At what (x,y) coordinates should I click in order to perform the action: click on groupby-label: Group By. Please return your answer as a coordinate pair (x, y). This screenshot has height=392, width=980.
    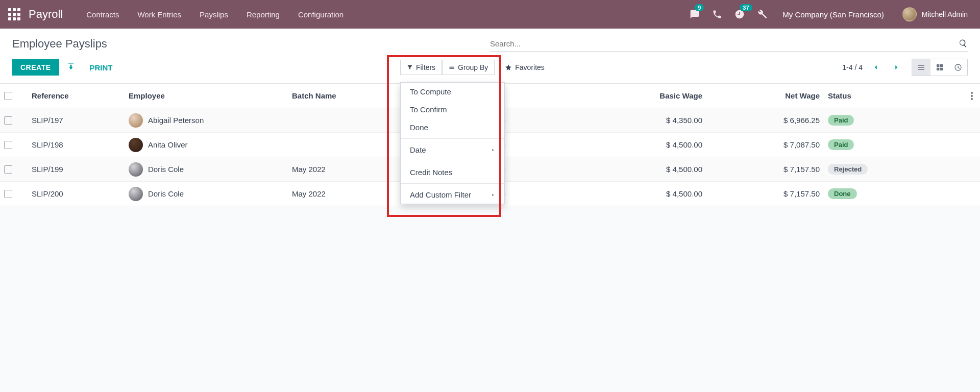
    Looking at the image, I should click on (473, 67).